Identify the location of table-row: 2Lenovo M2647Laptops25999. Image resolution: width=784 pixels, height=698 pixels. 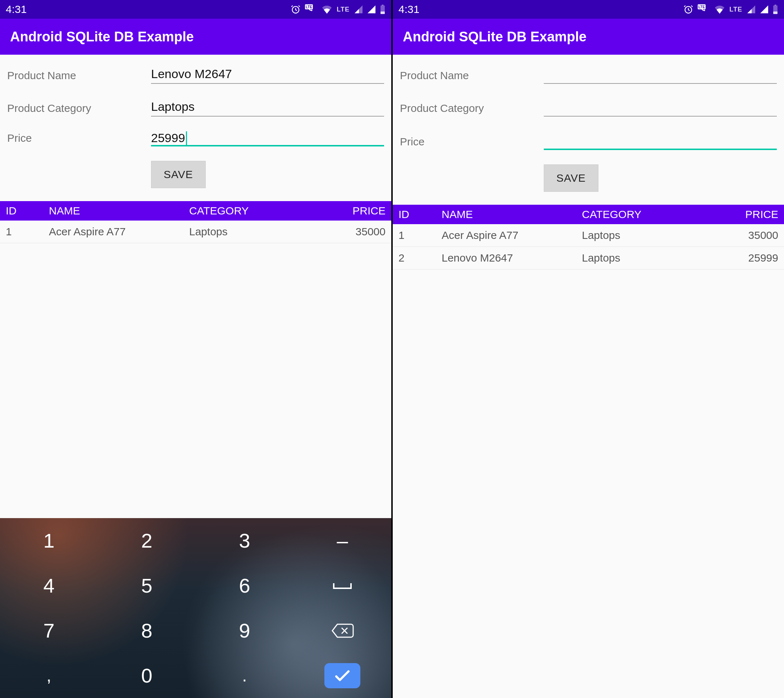
(588, 258).